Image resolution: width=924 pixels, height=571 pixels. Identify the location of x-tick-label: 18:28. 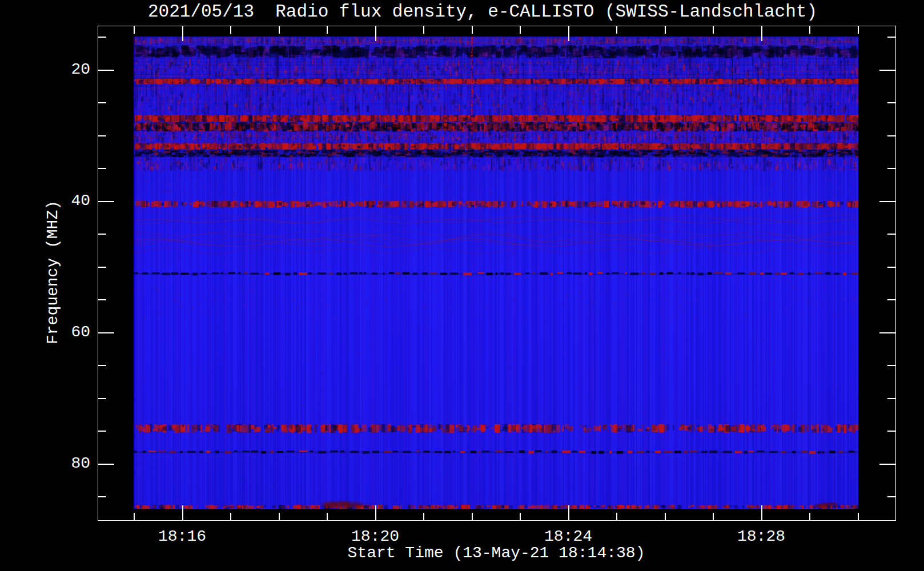
(761, 537).